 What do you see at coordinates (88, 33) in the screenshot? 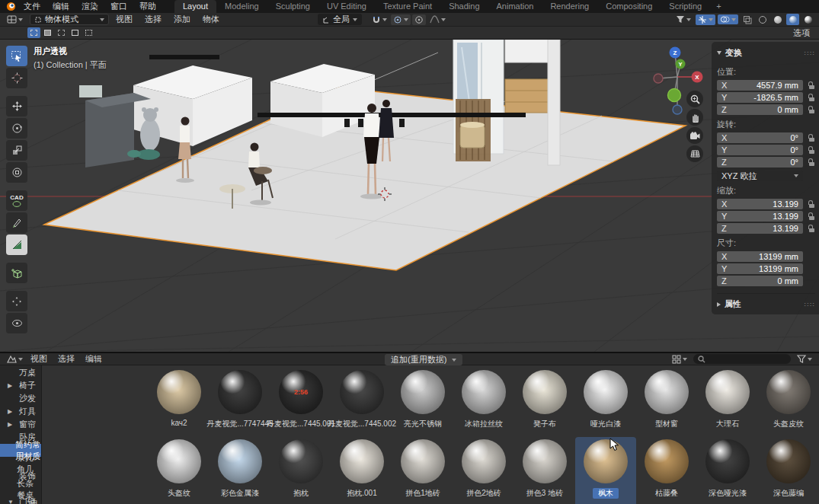
I see `select-mode-intersect` at bounding box center [88, 33].